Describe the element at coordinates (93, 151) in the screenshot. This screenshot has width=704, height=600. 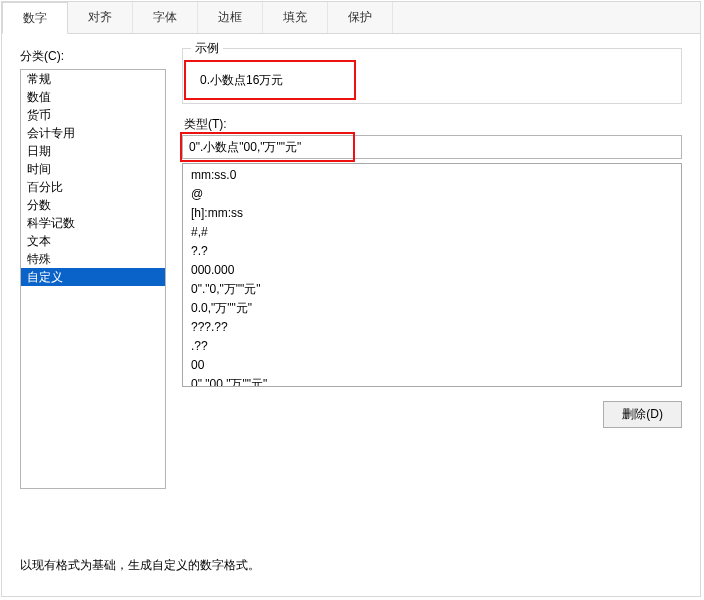
I see `cat-date: 日期` at that location.